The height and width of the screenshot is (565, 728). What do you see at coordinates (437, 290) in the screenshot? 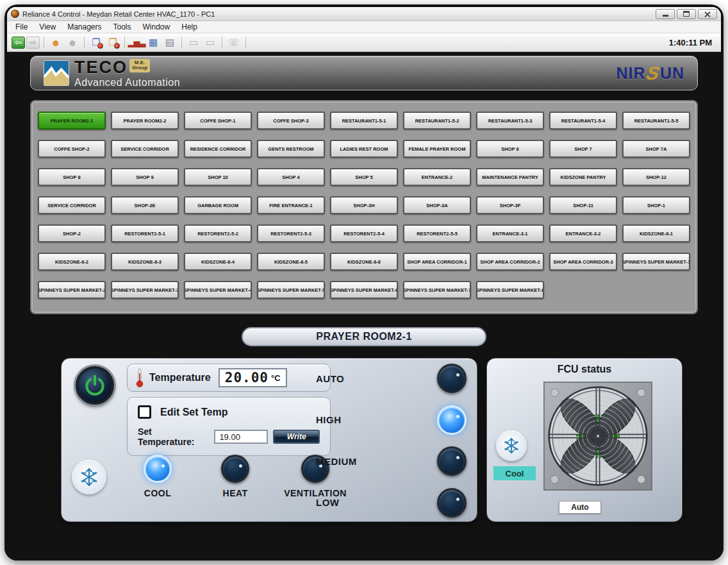
I see `room-button: SPINNEYS SUPER MARKET-7` at bounding box center [437, 290].